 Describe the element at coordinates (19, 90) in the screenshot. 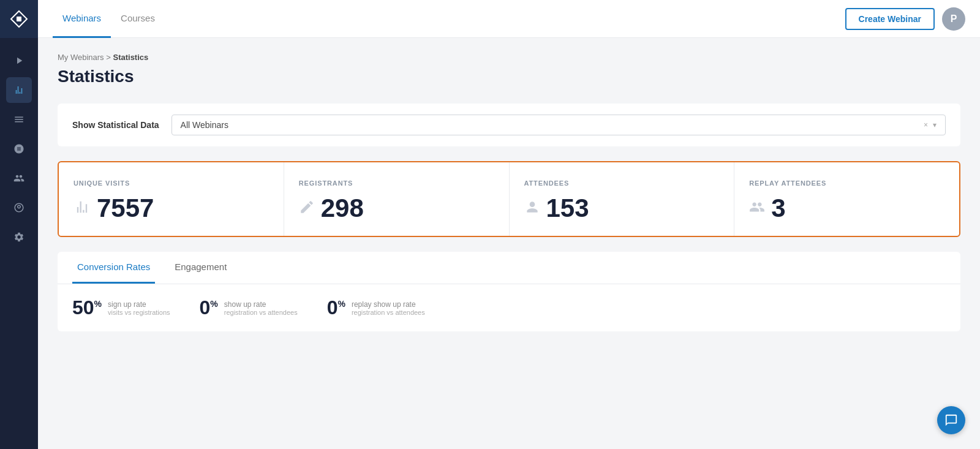

I see `stats-icon` at that location.